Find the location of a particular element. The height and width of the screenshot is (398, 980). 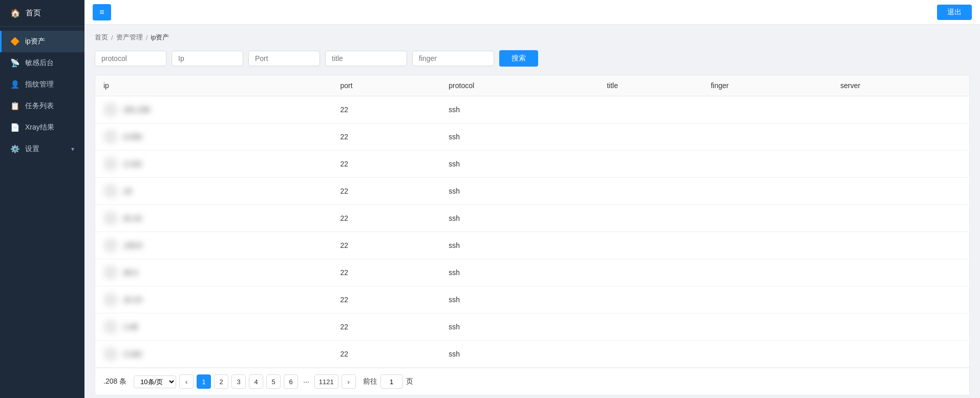

page-2-button: 2 is located at coordinates (221, 382).